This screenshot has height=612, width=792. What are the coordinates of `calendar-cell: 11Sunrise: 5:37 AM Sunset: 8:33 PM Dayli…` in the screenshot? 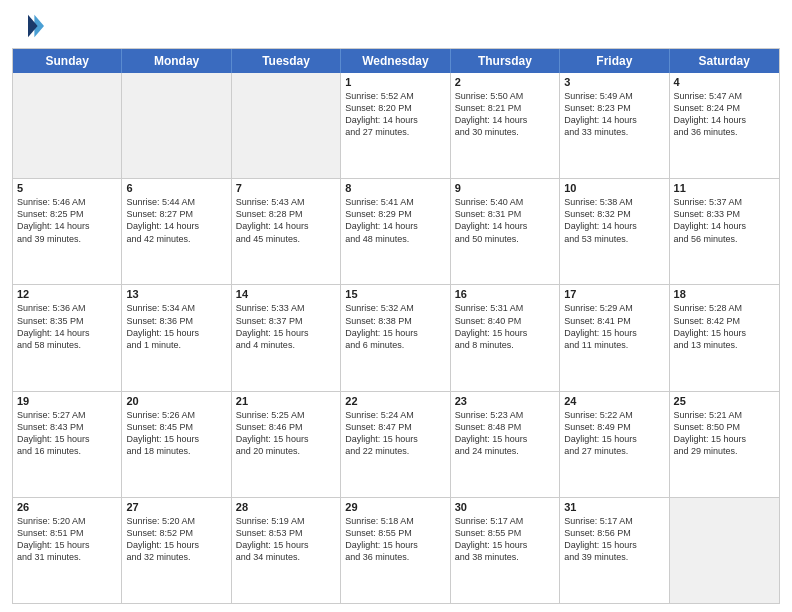 It's located at (724, 232).